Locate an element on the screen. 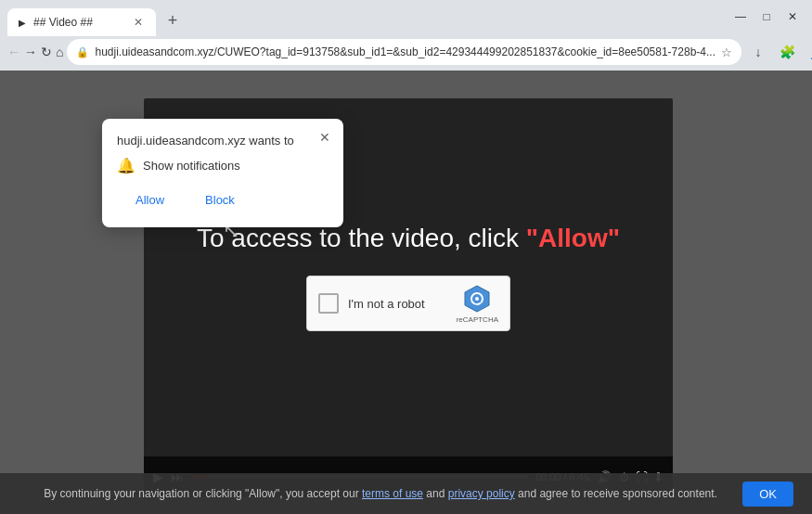  tab-bar: ▶ ## Video ## ✕ + is located at coordinates (366, 17).